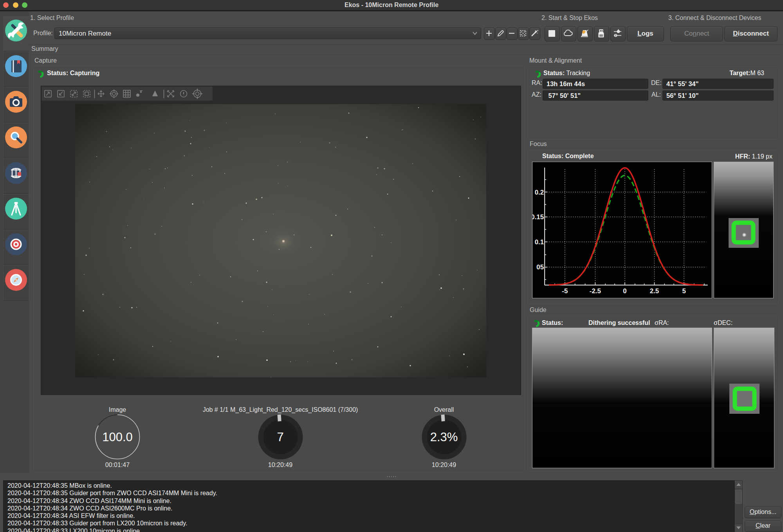 The image size is (783, 532). What do you see at coordinates (538, 217) in the screenshot?
I see `svg-text: 0.15` at bounding box center [538, 217].